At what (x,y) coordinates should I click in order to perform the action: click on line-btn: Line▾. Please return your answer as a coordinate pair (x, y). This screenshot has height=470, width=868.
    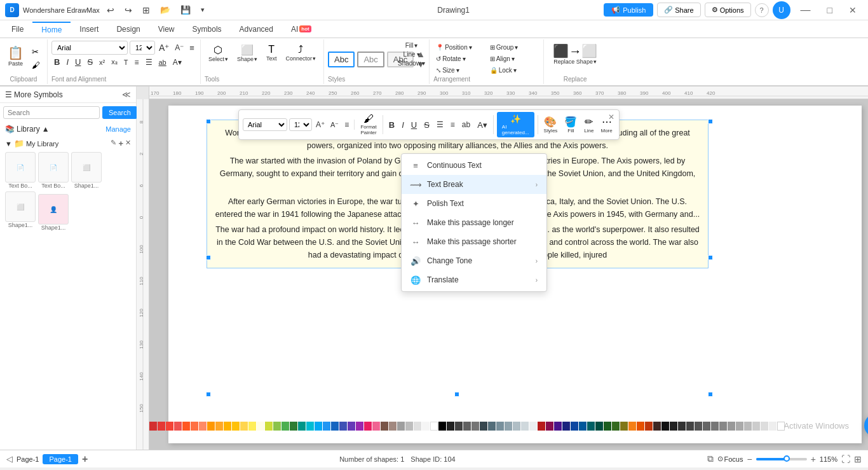
    Looking at the image, I should click on (412, 55).